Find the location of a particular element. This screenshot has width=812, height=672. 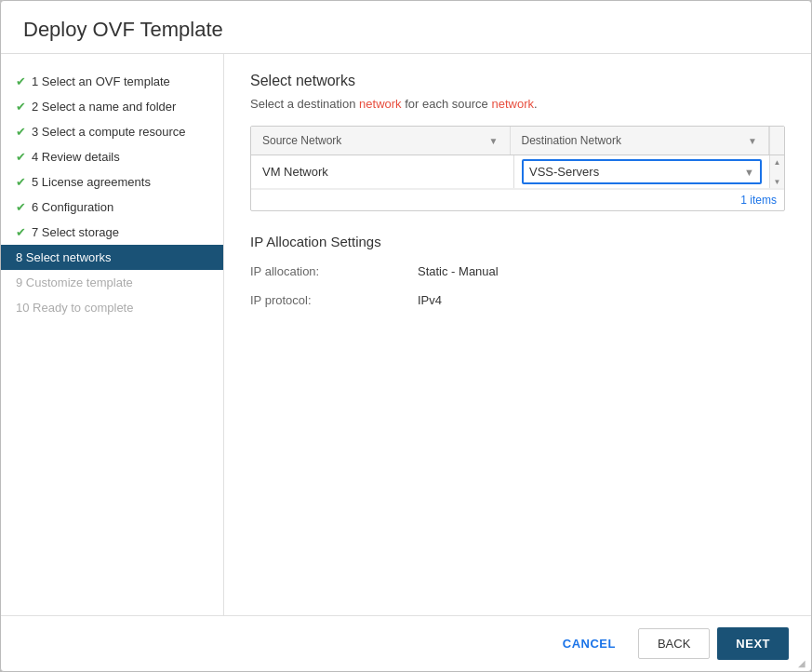

sidebar-item-label-step8: 8 Select networks is located at coordinates (63, 257).